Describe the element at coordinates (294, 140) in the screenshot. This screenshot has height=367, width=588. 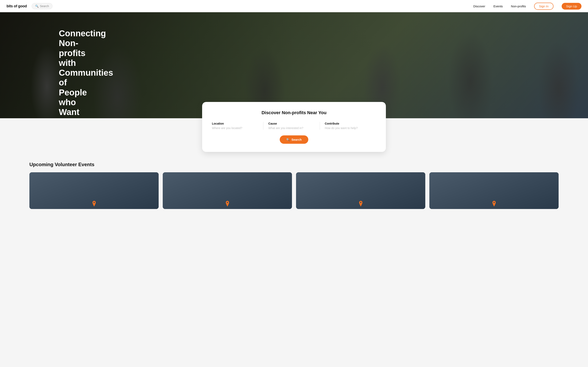
I see `discover-search-container: 🔍 Search` at that location.